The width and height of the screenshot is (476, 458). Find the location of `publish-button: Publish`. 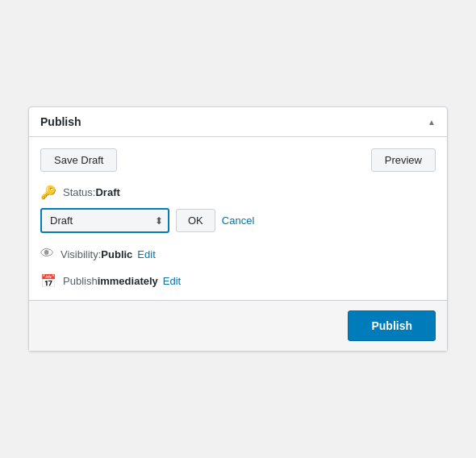

publish-button: Publish is located at coordinates (392, 326).